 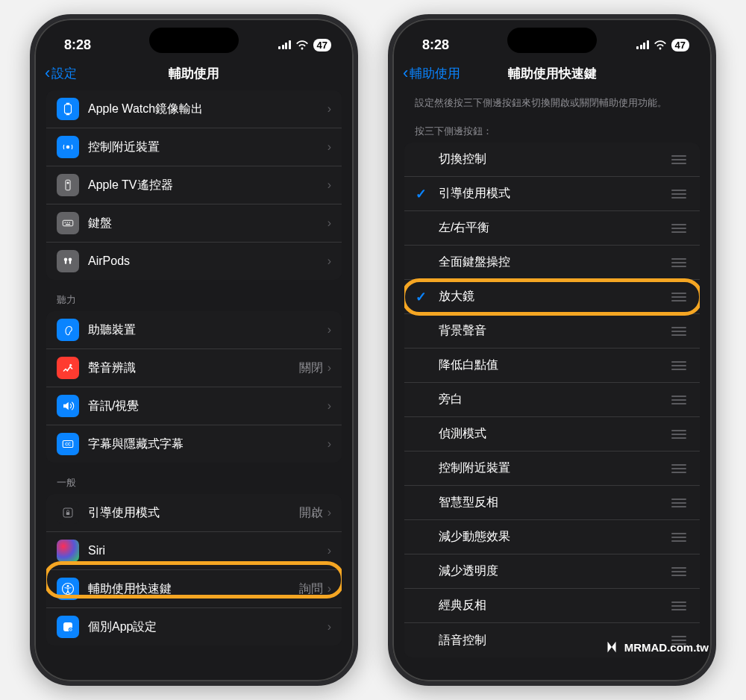 I want to click on section-header-general: 一般, so click(x=194, y=478).